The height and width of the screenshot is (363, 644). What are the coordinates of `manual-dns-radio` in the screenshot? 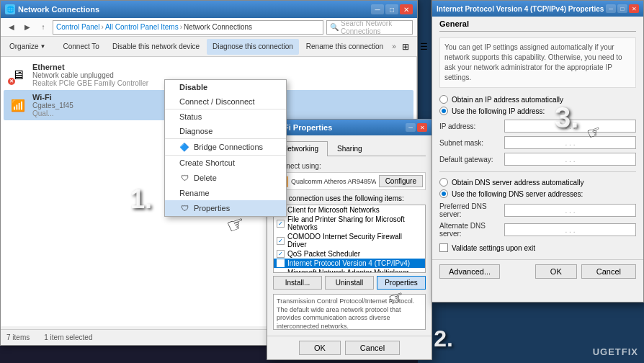 It's located at (444, 194).